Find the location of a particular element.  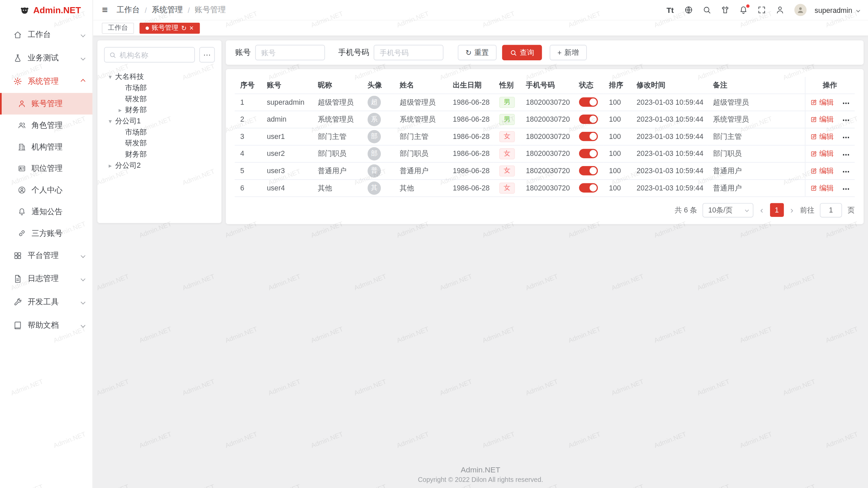

sidebar-item-logs: 日志管理 is located at coordinates (46, 279).